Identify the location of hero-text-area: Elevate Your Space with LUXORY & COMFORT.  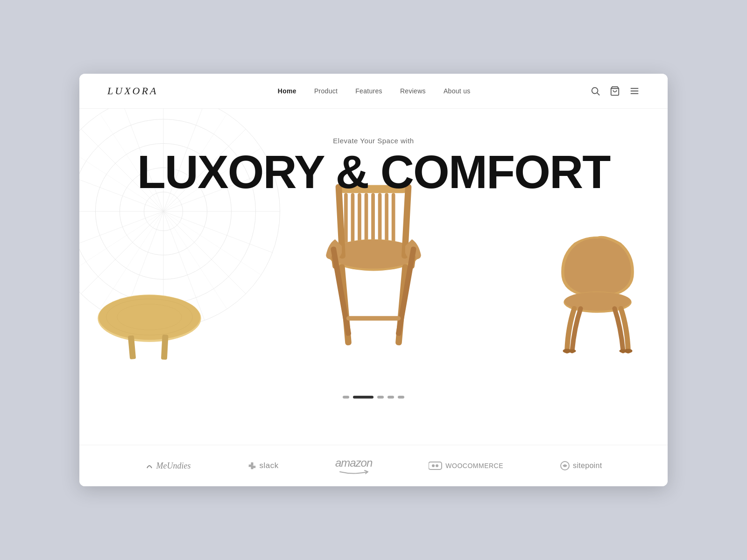
(374, 166).